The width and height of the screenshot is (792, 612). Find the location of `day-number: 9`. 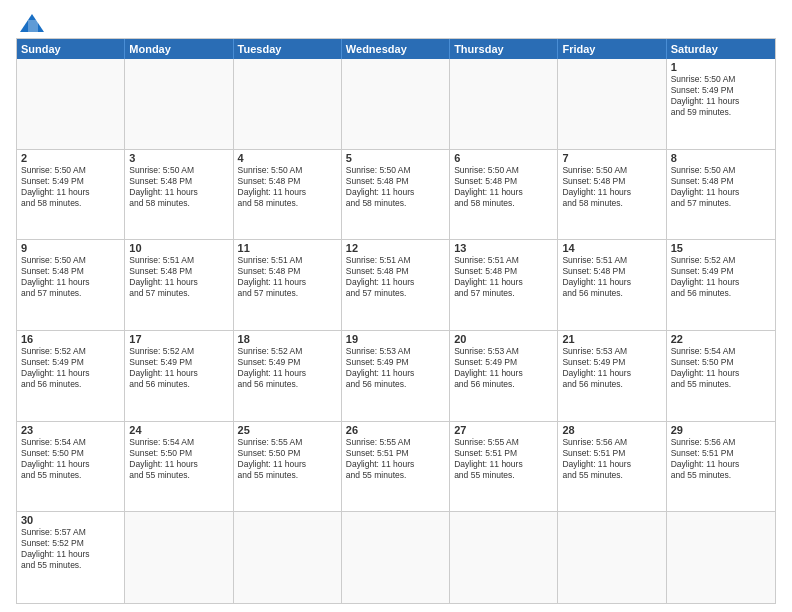

day-number: 9 is located at coordinates (70, 248).